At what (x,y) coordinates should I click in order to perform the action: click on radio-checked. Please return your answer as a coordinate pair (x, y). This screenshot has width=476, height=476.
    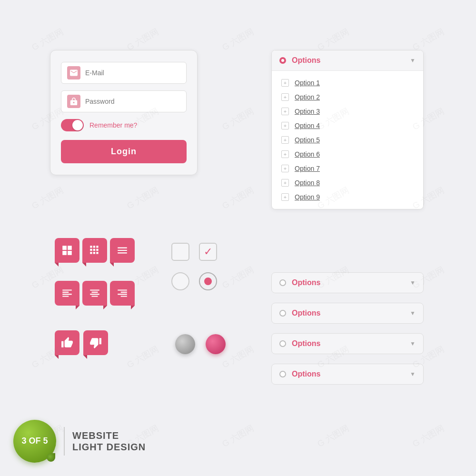
    Looking at the image, I should click on (208, 281).